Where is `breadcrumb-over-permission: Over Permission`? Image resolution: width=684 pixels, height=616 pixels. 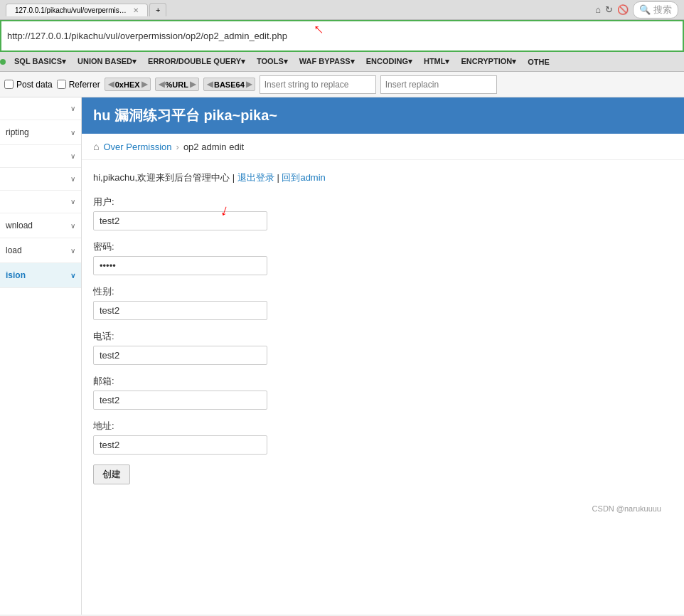 breadcrumb-over-permission: Over Permission is located at coordinates (137, 147).